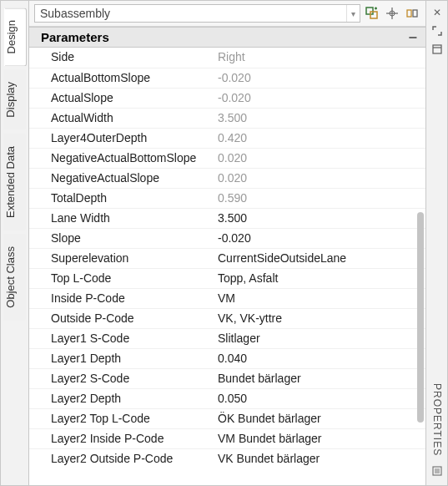 The image size is (448, 486). Describe the element at coordinates (227, 278) in the screenshot. I see `param-row: Top L-CodeTopp, Asfalt` at that location.